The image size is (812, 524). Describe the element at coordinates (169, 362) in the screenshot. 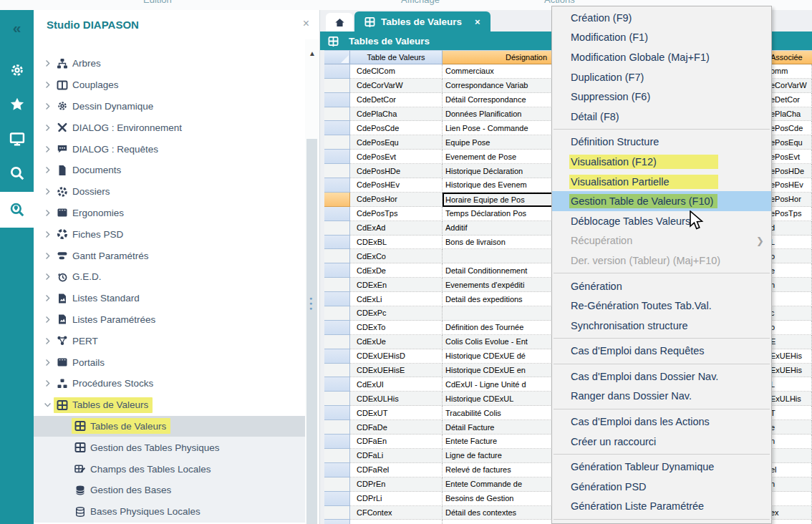

I see `tree-item-portails: Portails` at that location.